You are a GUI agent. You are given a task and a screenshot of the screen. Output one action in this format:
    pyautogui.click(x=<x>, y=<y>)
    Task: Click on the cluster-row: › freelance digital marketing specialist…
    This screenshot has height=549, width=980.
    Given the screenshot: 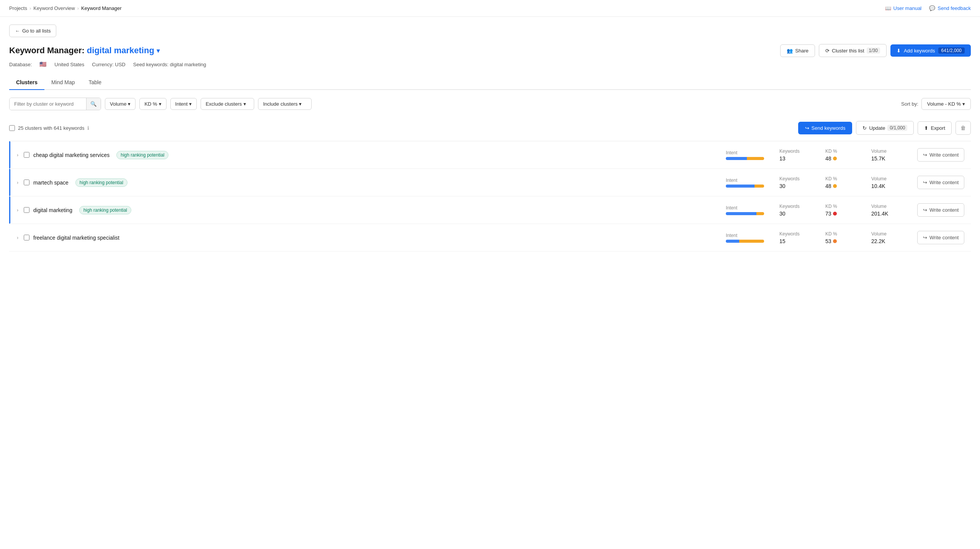 What is the action you would take?
    pyautogui.click(x=490, y=238)
    